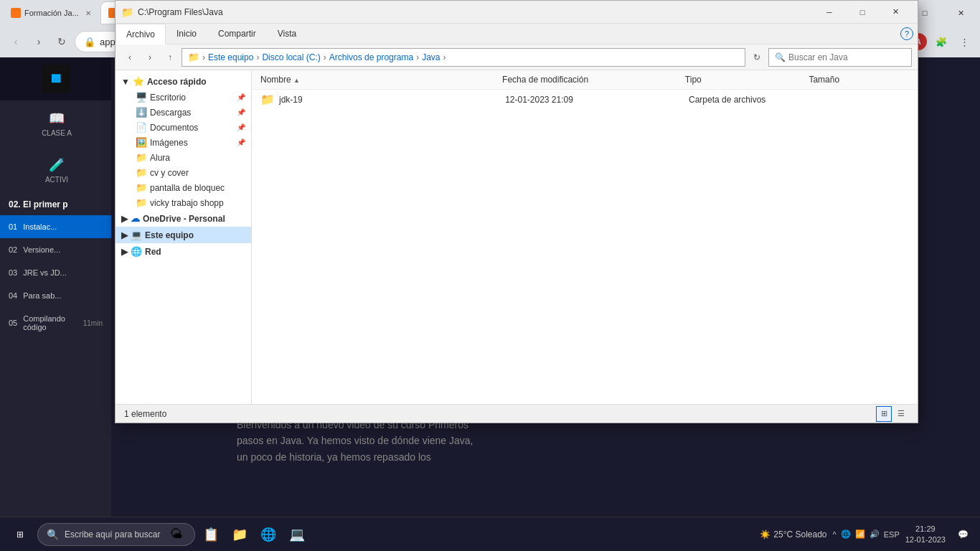  What do you see at coordinates (240, 534) in the screenshot?
I see `taskbar-file-explorer: 📁` at bounding box center [240, 534].